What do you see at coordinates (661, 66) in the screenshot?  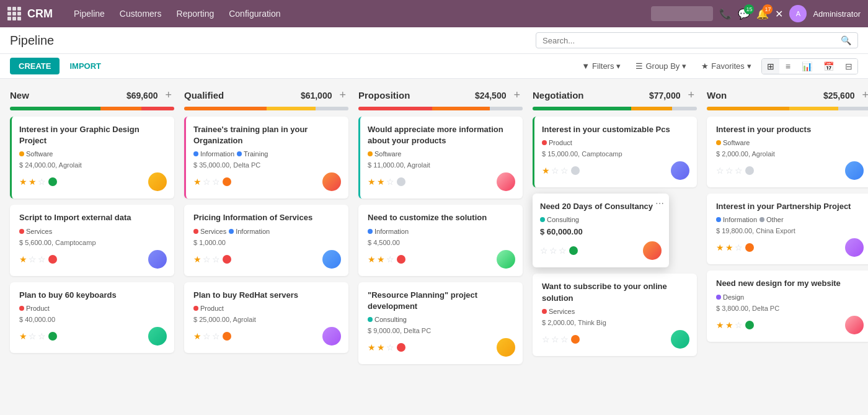 I see `groupby-button: ☰ Group By ▾` at bounding box center [661, 66].